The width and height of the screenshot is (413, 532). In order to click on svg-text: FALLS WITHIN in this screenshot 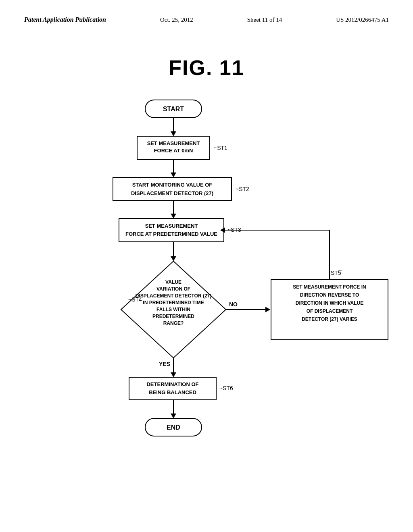, I will do `click(173, 310)`.